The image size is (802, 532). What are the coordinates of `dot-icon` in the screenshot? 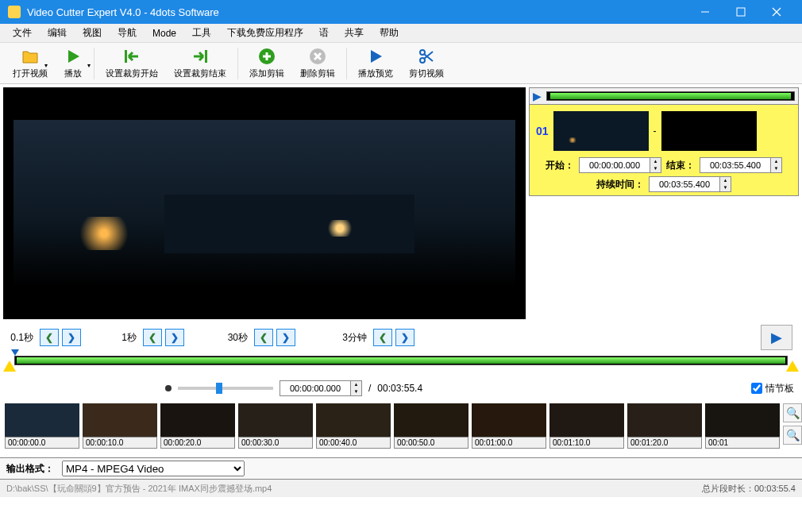 It's located at (168, 388).